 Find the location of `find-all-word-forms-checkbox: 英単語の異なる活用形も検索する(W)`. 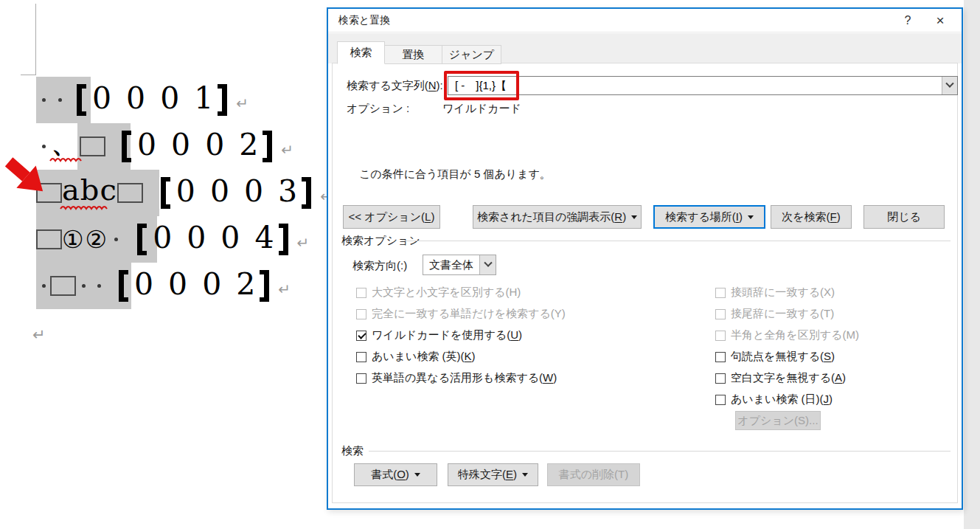

find-all-word-forms-checkbox: 英単語の異なる活用形も検索する(W) is located at coordinates (461, 378).